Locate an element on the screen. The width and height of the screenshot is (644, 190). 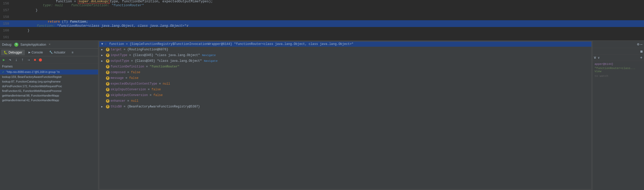
var-name-enhancer: enhancer is located at coordinates (118, 101).